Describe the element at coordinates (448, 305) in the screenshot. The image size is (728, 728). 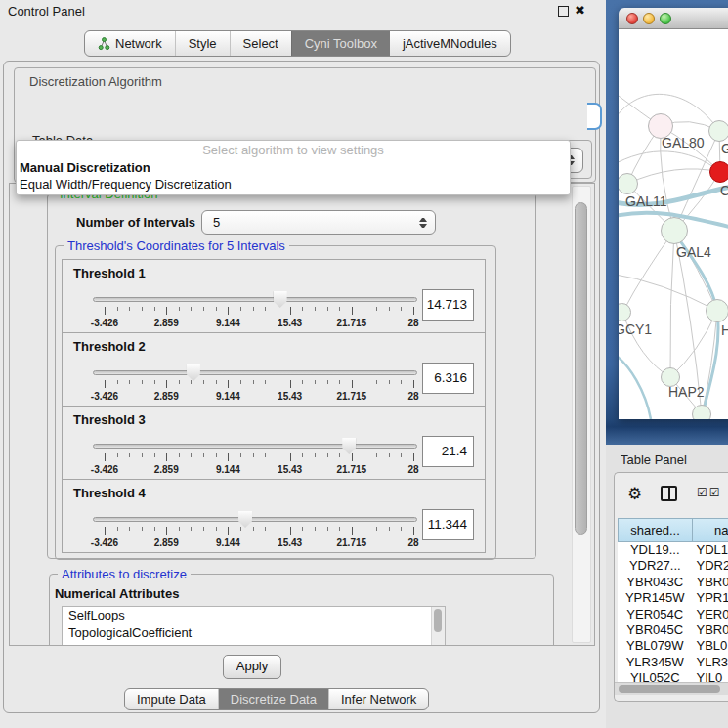
I see `threshold-1-value-field: 14.713` at that location.